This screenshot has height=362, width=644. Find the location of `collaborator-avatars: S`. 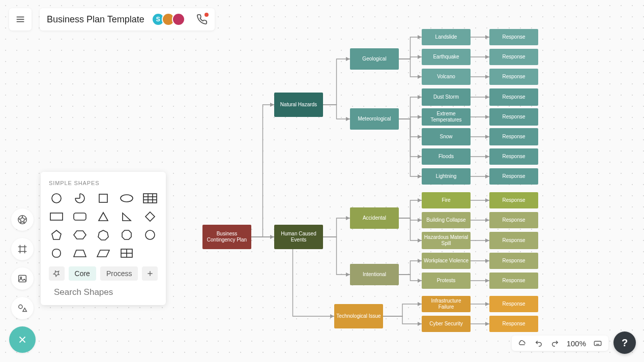

collaborator-avatars: S is located at coordinates (168, 19).